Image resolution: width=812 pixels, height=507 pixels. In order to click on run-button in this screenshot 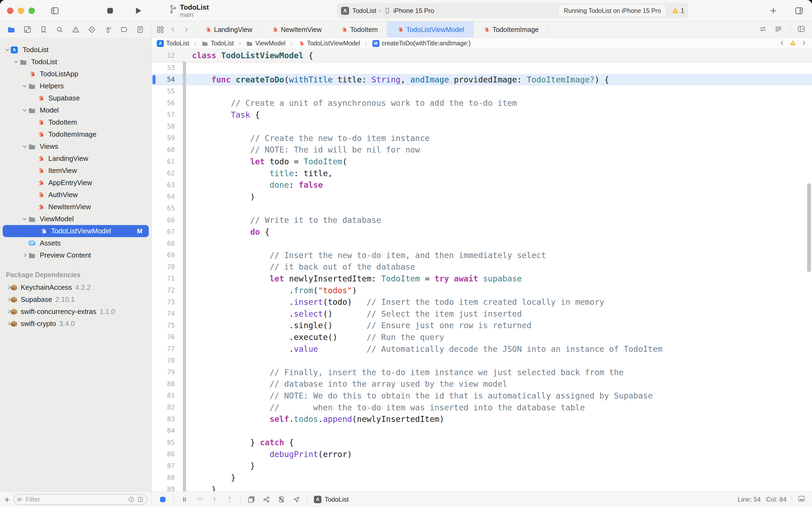, I will do `click(138, 11)`.